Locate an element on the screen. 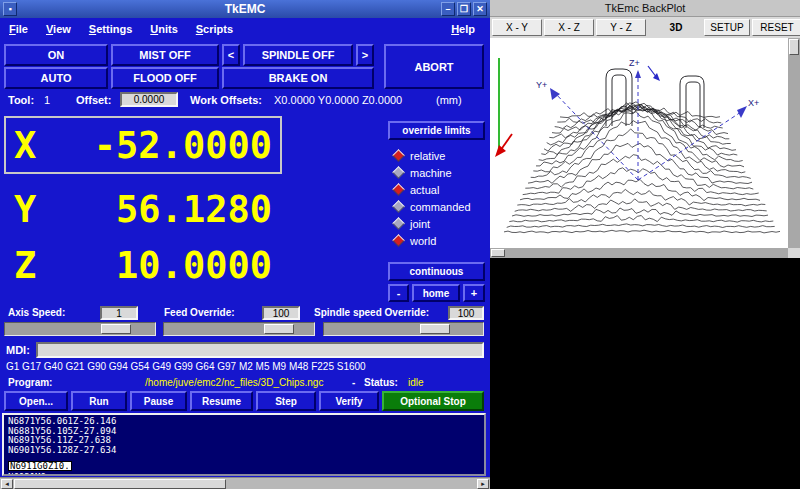  mist-button: MIST OFF is located at coordinates (165, 55).